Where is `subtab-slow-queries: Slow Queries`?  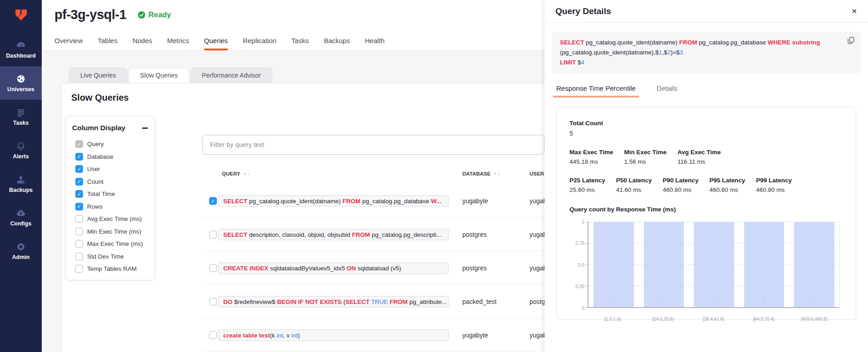
subtab-slow-queries: Slow Queries is located at coordinates (159, 75).